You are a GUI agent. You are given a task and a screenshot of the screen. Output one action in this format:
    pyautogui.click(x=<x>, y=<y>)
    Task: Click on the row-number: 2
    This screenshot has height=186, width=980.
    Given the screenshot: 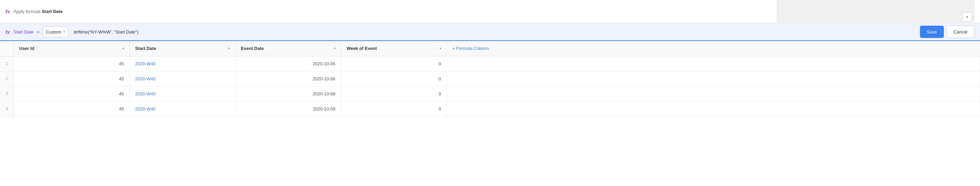 What is the action you would take?
    pyautogui.click(x=7, y=79)
    